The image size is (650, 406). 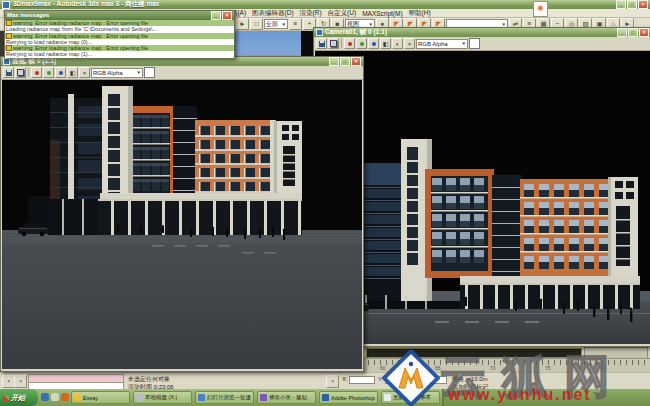 I want to click on system-tray, so click(x=546, y=398).